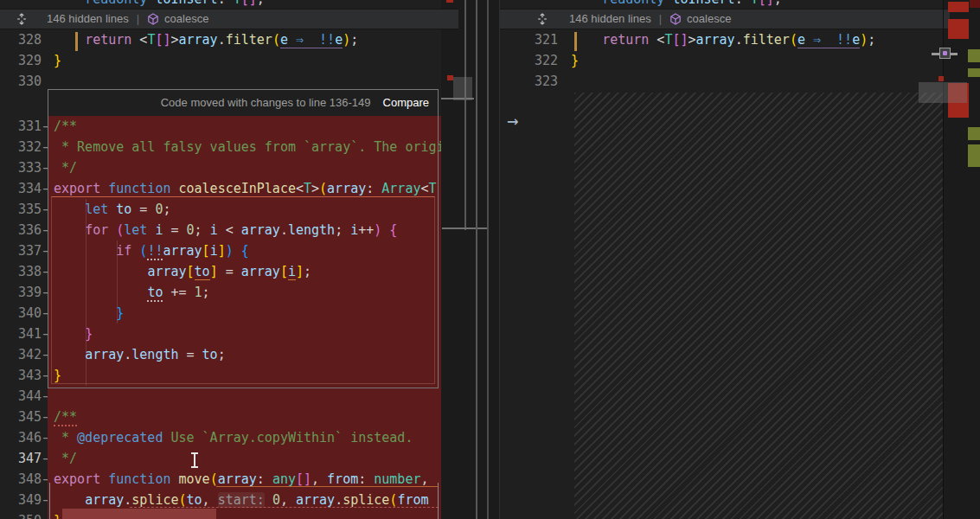  Describe the element at coordinates (221, 417) in the screenshot. I see `code-line: 345–/**` at that location.